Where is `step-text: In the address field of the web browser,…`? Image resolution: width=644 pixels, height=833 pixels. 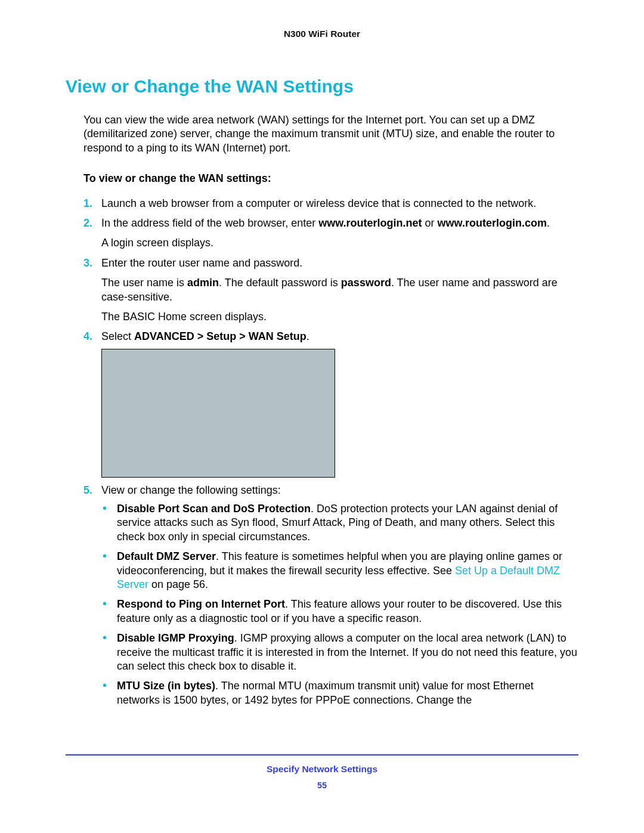
step-text: In the address field of the web browser,… is located at coordinates (340, 223).